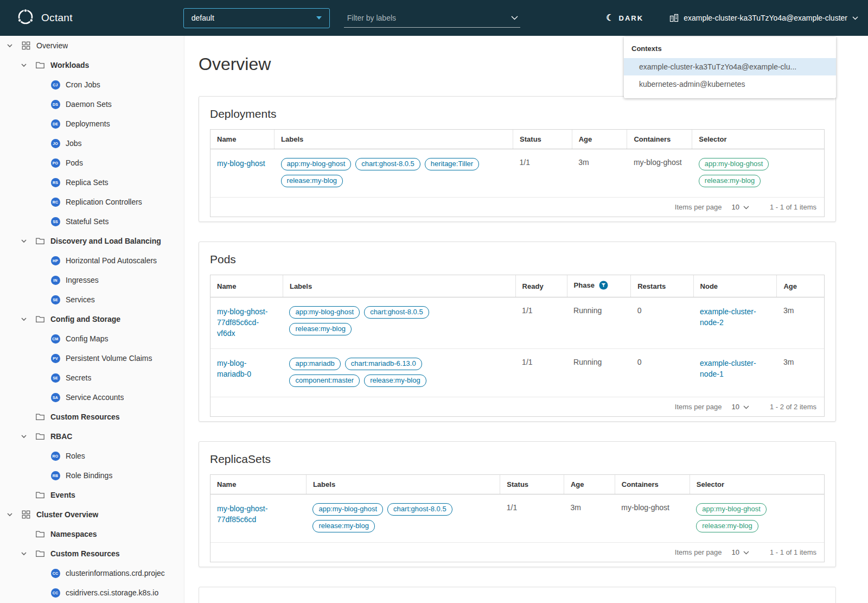 Image resolution: width=868 pixels, height=603 pixels. Describe the element at coordinates (246, 369) in the screenshot. I see `resource-link: my-blog-mariadb-0` at that location.